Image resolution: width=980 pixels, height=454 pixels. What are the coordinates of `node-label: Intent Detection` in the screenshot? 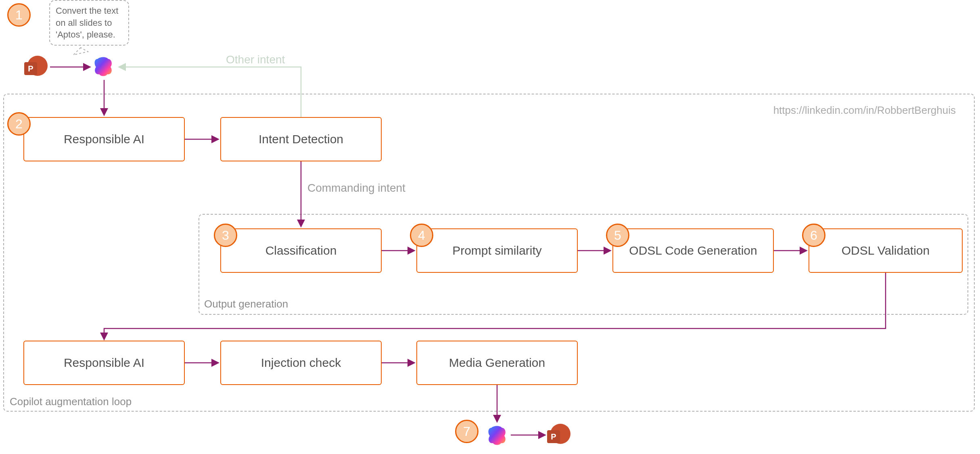 It's located at (301, 139).